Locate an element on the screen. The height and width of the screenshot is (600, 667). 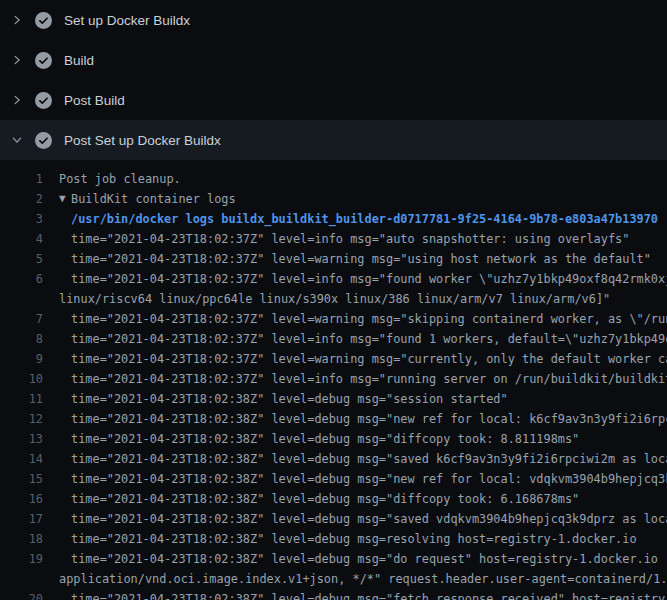
log-line-text: application/vnd.oci.image.index.v1+json,… is located at coordinates (355, 579).